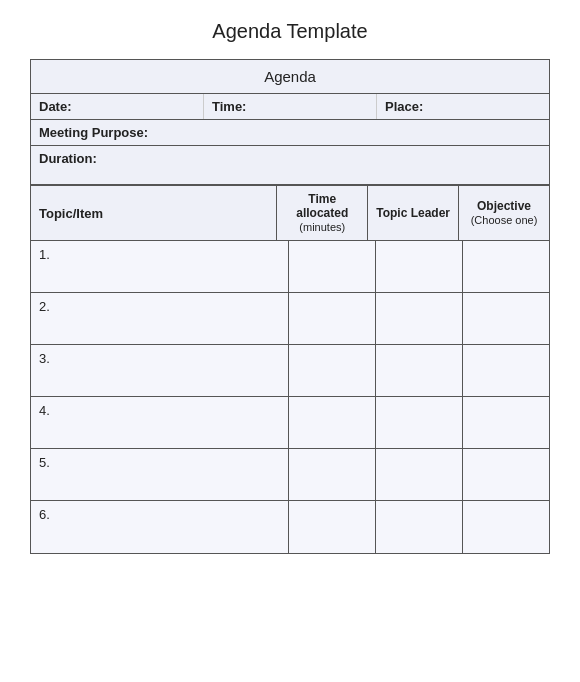 Image resolution: width=580 pixels, height=682 pixels. What do you see at coordinates (414, 213) in the screenshot?
I see `col-header-leader: Topic Leader` at bounding box center [414, 213].